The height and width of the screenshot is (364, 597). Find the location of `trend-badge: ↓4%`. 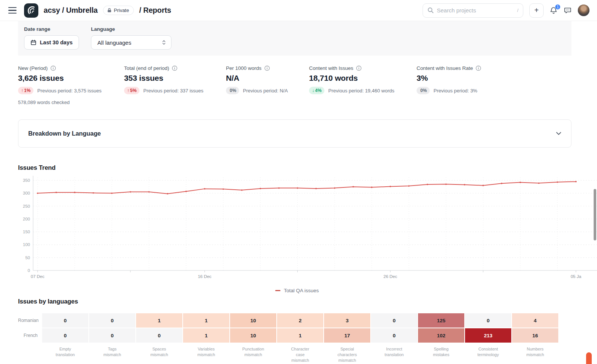

trend-badge: ↓4% is located at coordinates (317, 91).